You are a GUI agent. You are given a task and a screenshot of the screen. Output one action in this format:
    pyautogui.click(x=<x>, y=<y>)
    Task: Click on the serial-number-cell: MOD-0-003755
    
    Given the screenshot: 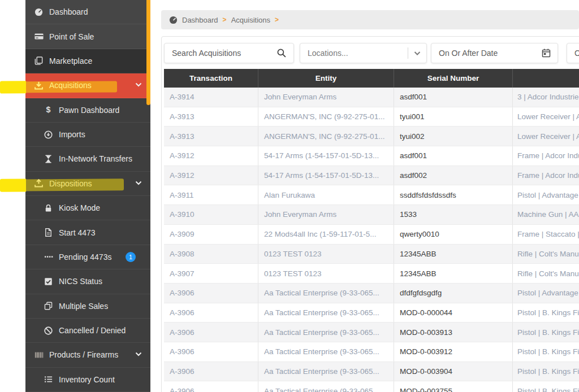 What is the action you would take?
    pyautogui.click(x=453, y=386)
    